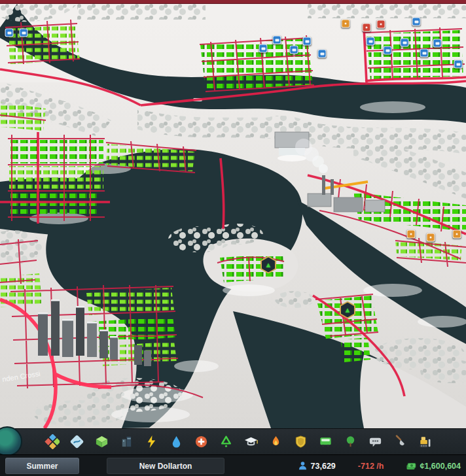 The width and height of the screenshot is (466, 476). Describe the element at coordinates (325, 442) in the screenshot. I see `toolbar-transport-button` at that location.